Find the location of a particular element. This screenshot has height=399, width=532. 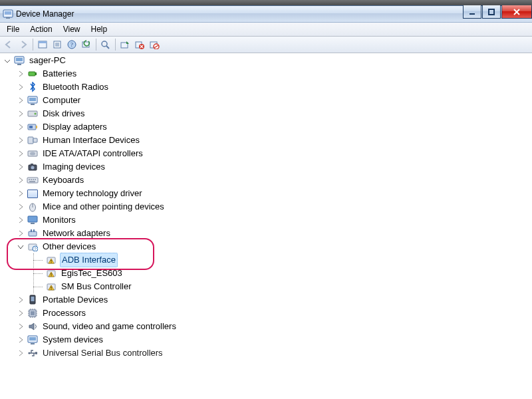

tree-item-processors: Processors is located at coordinates (267, 313).